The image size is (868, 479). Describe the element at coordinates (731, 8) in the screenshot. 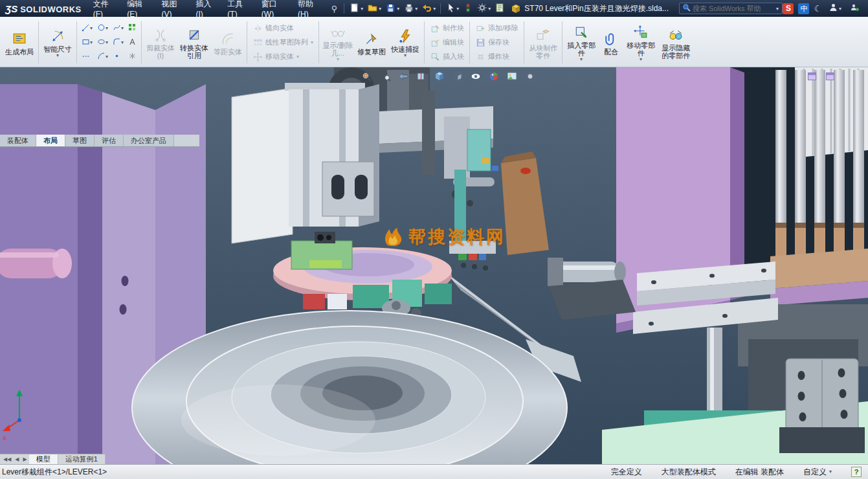

I see `help-search: ▾` at that location.